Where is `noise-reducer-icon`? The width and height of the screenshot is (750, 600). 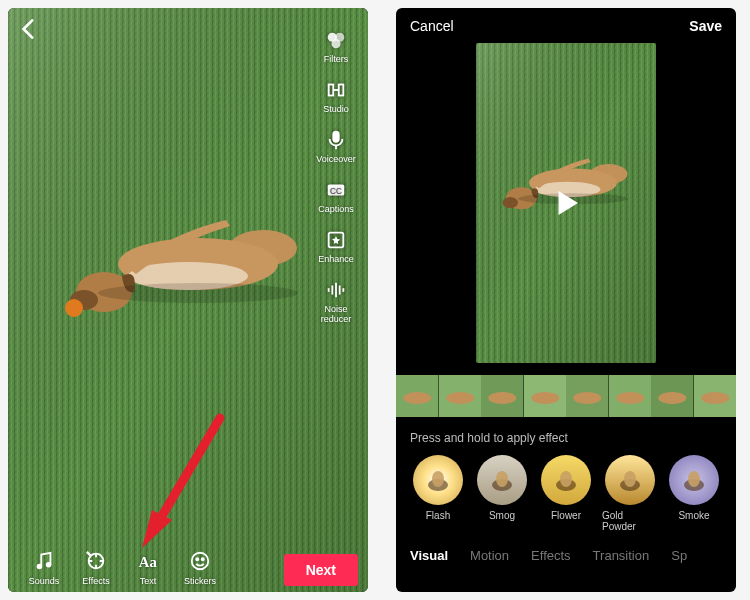 noise-reducer-icon is located at coordinates (336, 290).